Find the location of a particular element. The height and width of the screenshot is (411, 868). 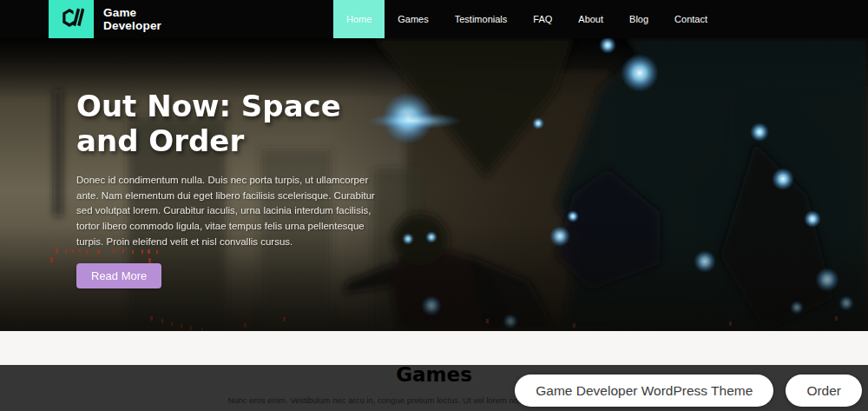

site-title: Game Developer is located at coordinates (132, 19).